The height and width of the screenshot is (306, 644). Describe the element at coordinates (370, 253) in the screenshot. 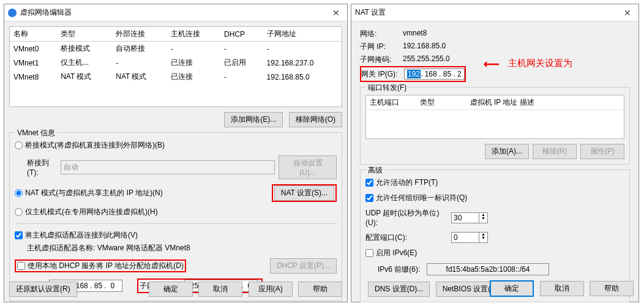

I see `ipv6-checkbox` at that location.